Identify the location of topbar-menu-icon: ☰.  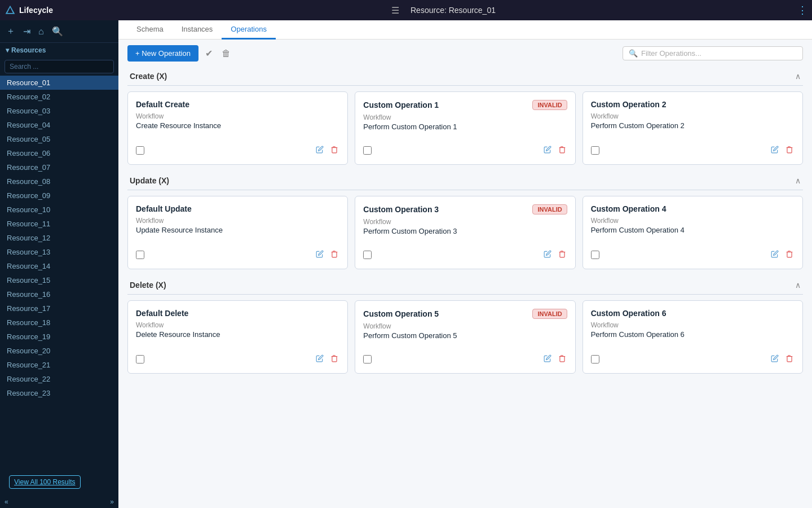
(395, 10).